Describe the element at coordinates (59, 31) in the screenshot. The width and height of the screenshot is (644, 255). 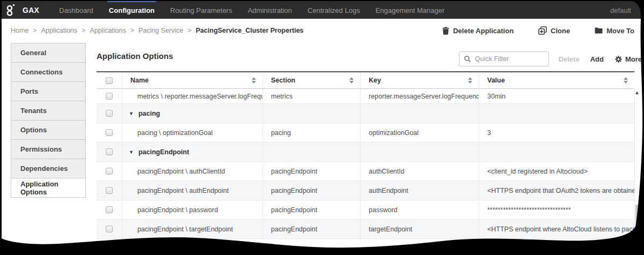
I see `breadcrumb-applications-1: Applications` at that location.